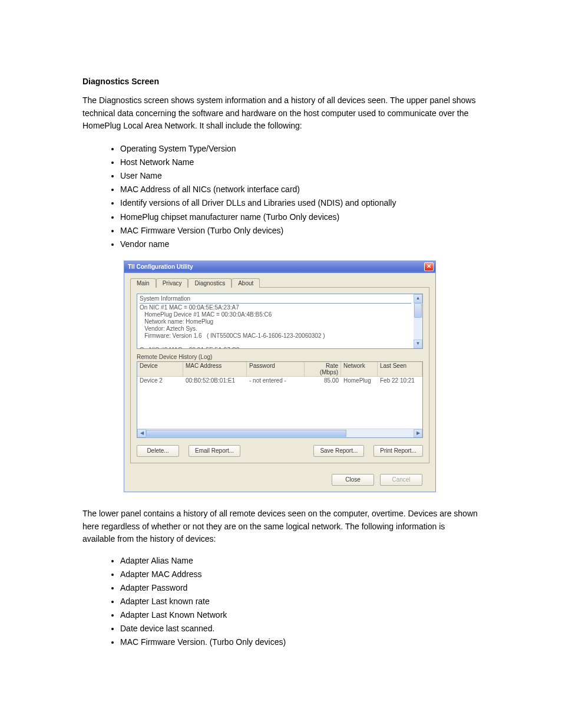 This screenshot has height=728, width=562. What do you see at coordinates (300, 628) in the screenshot?
I see `list-item: Date device last scanned.` at bounding box center [300, 628].